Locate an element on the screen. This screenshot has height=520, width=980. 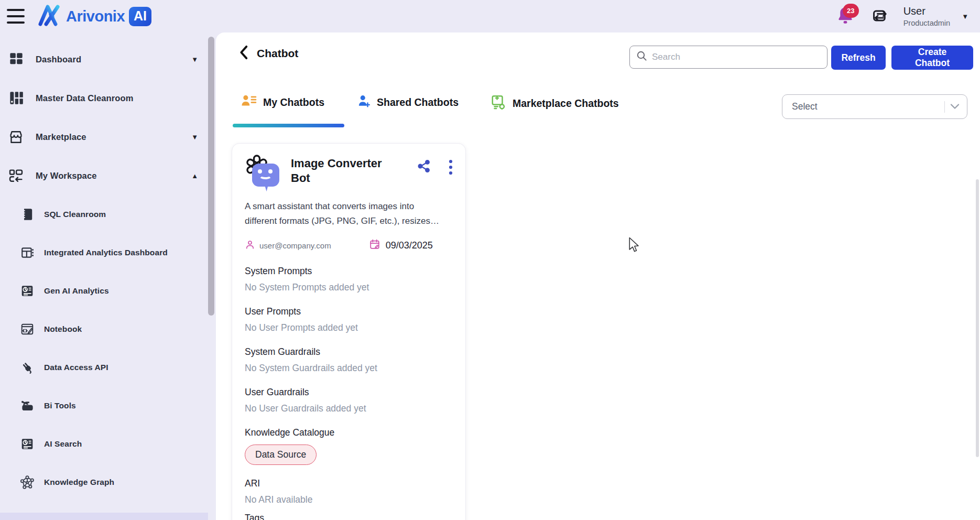
data-source-chip: Data Source is located at coordinates (281, 455).